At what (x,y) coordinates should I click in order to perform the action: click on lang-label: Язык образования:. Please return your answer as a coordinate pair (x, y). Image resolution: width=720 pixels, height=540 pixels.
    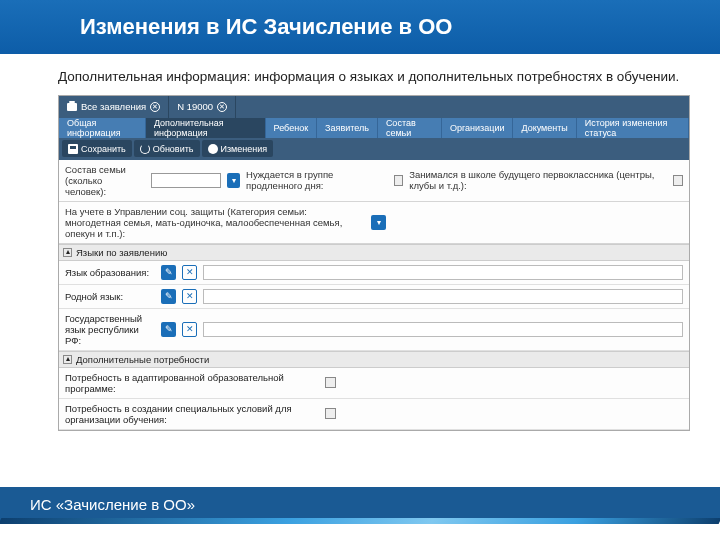
    Looking at the image, I should click on (110, 272).